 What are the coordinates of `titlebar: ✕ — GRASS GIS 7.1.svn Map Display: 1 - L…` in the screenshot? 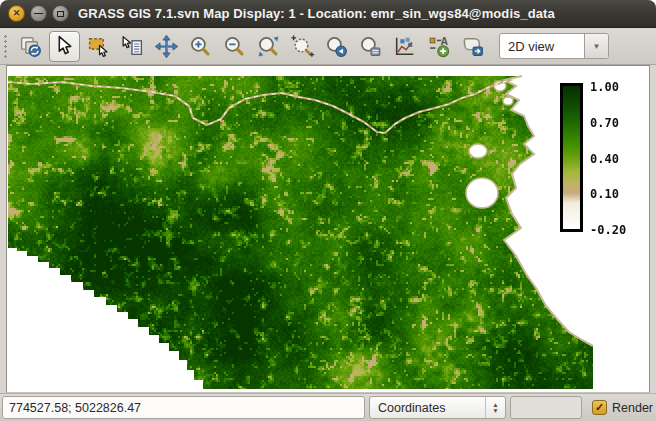 It's located at (328, 14).